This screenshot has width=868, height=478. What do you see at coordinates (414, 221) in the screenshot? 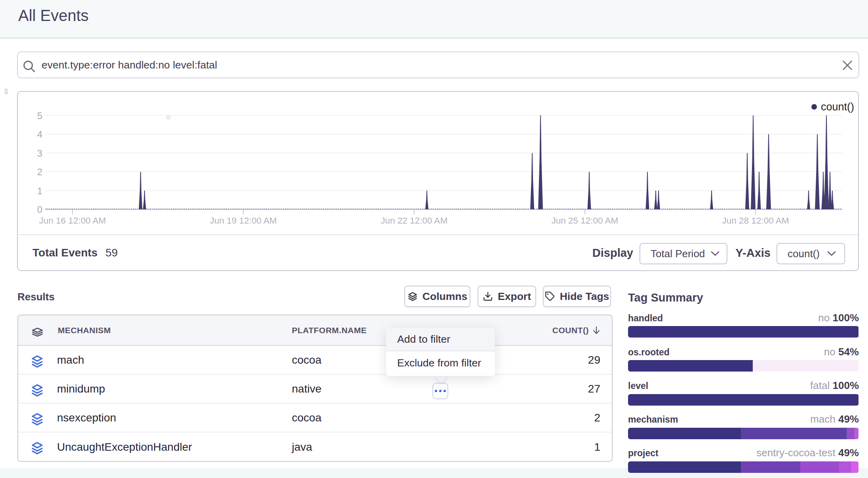
I see `svg-text: Jun 22 12:00 AM` at bounding box center [414, 221].